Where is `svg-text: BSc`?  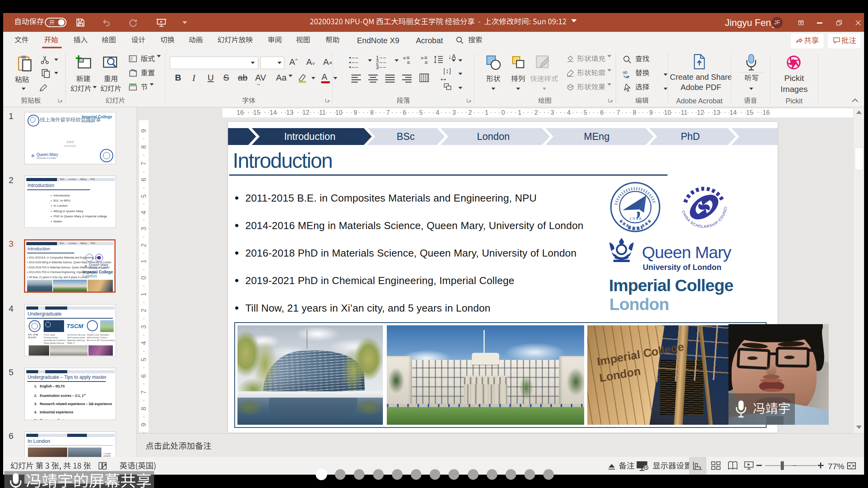 svg-text: BSc is located at coordinates (406, 136).